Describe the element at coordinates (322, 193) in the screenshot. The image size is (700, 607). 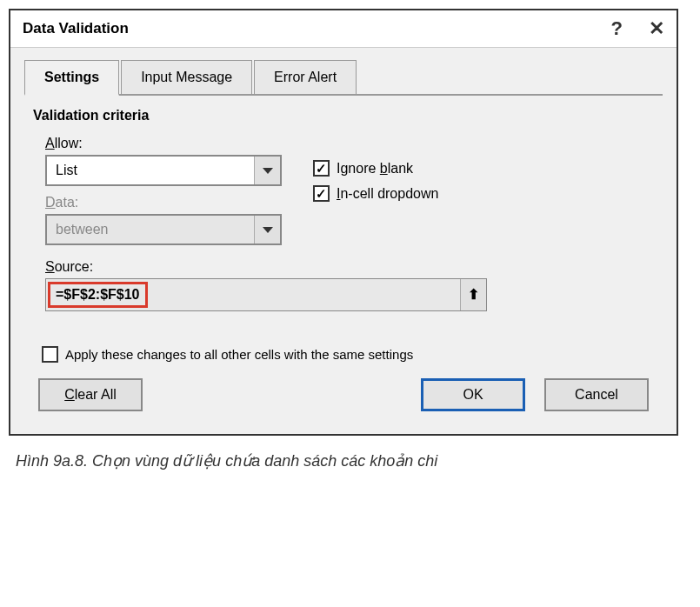
I see `incell-dropdown-checkbox` at that location.